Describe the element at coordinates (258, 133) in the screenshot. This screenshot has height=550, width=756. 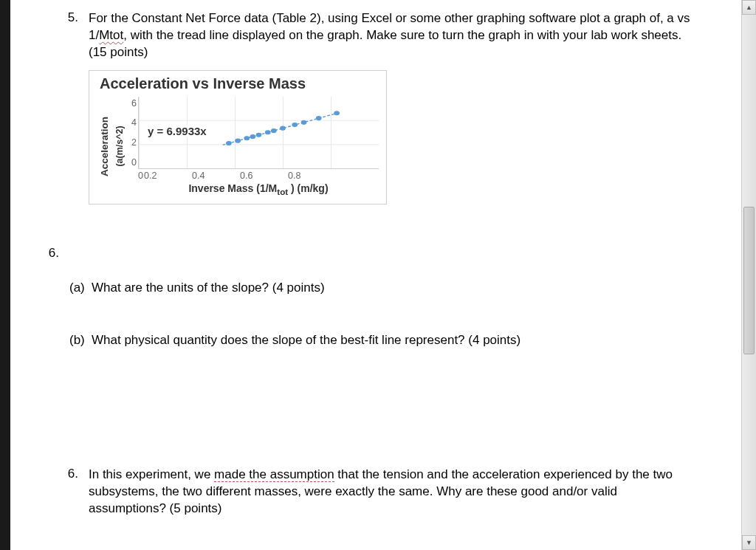
I see `chart-plot-area: y = 6.9933x` at that location.